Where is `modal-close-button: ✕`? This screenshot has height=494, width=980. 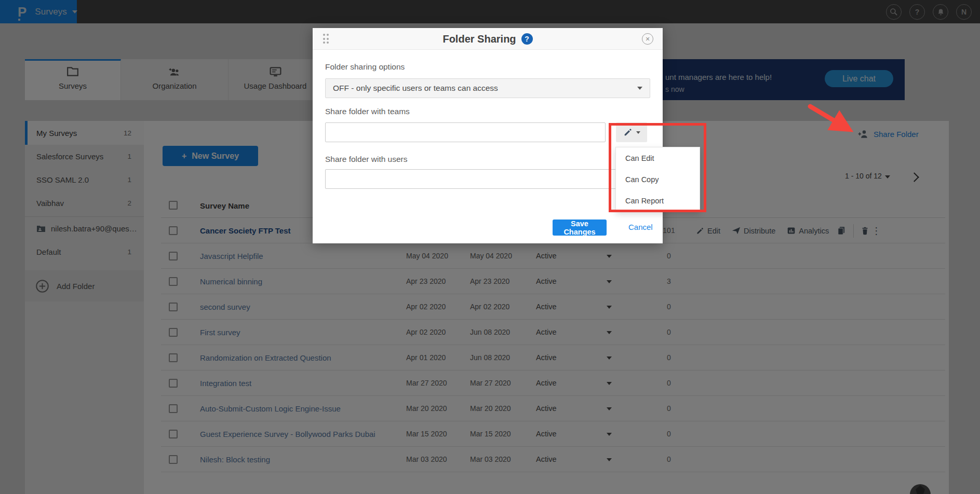 modal-close-button: ✕ is located at coordinates (648, 39).